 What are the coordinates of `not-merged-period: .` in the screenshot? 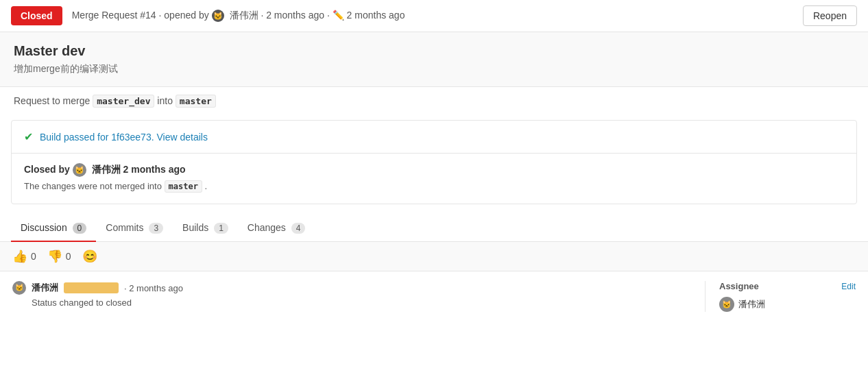 It's located at (206, 186).